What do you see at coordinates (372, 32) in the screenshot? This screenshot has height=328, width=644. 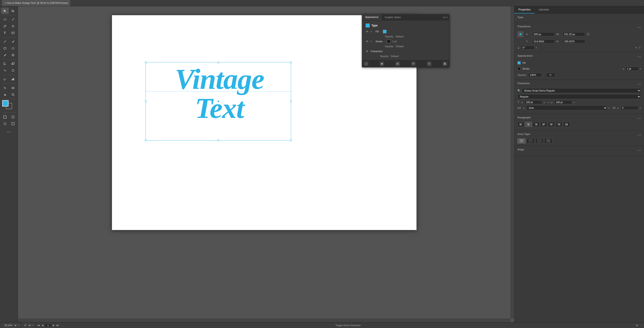 I see `fill-expand-arrow: ▾` at bounding box center [372, 32].